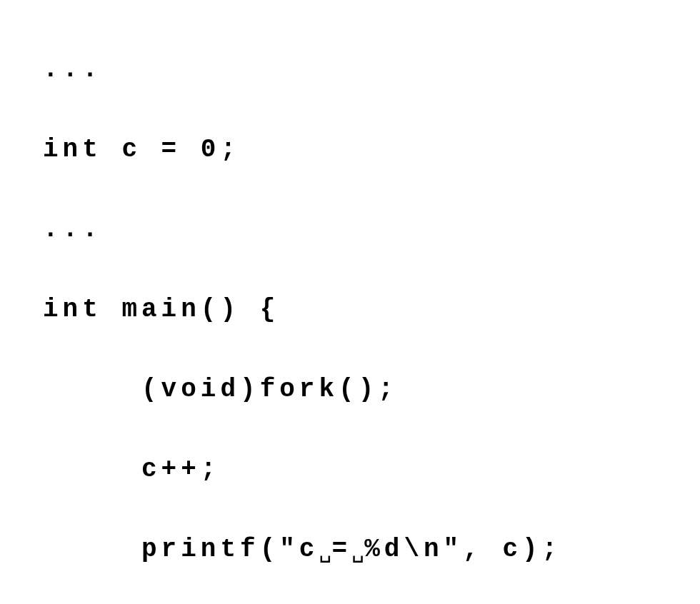 This screenshot has height=604, width=700. I want to click on code-line: int main() {, so click(371, 310).